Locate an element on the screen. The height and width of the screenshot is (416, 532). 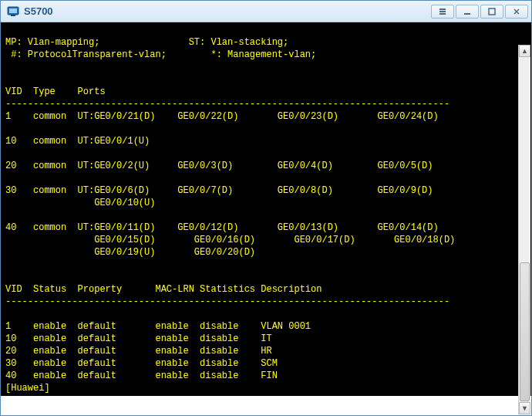
app-icon is located at coordinates (13, 12).